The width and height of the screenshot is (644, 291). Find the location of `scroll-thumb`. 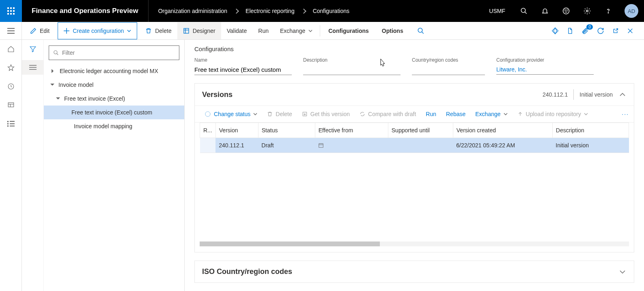

scroll-thumb is located at coordinates (290, 244).